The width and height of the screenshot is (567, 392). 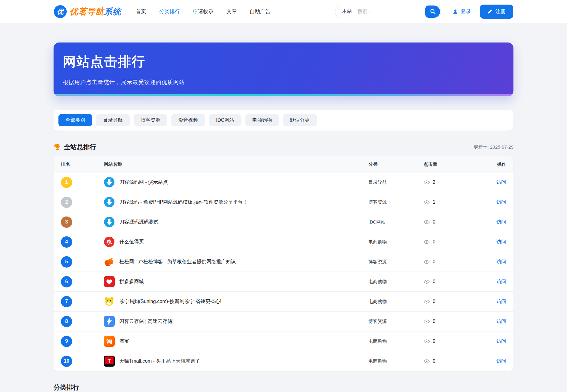 I want to click on site-name: 淘宝, so click(x=124, y=341).